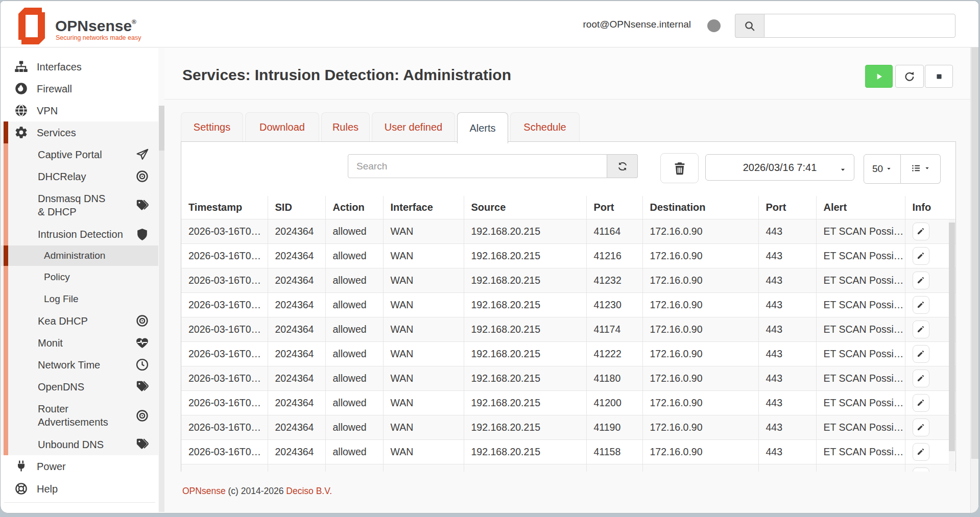  What do you see at coordinates (921, 231) in the screenshot?
I see `pencil-icon` at bounding box center [921, 231].